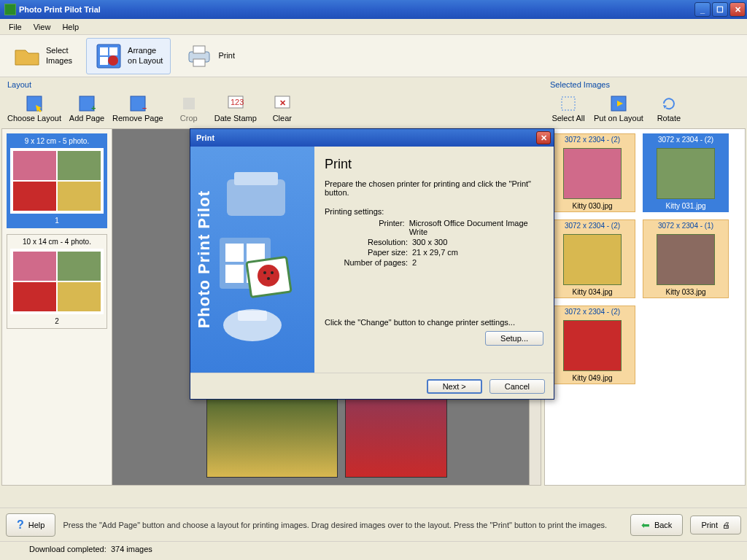  Describe the element at coordinates (226, 55) in the screenshot. I see `print-label: Print` at that location.